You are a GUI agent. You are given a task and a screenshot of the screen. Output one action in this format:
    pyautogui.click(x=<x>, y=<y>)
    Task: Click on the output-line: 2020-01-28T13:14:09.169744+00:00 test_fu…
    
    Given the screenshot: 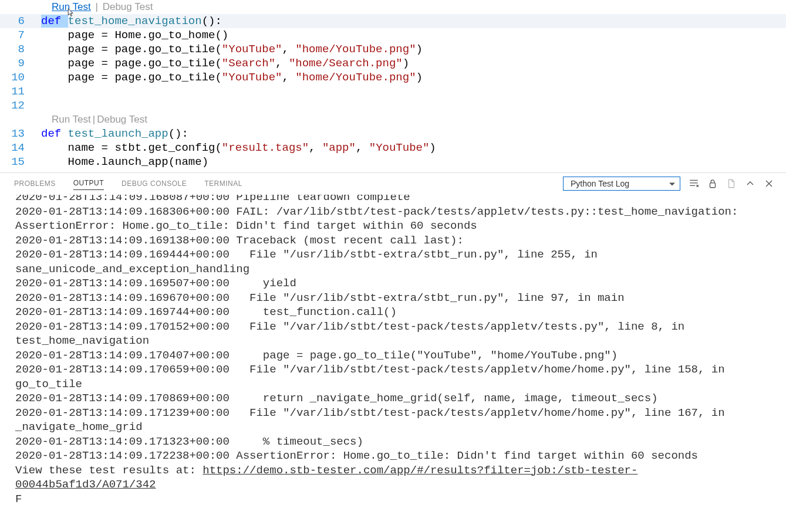 What is the action you would take?
    pyautogui.click(x=393, y=312)
    